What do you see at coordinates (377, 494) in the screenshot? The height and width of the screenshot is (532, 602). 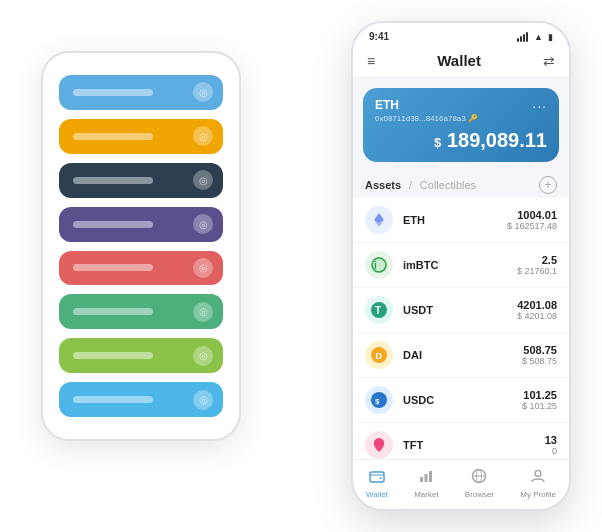 I see `wallet-nav-label: Wallet` at bounding box center [377, 494].